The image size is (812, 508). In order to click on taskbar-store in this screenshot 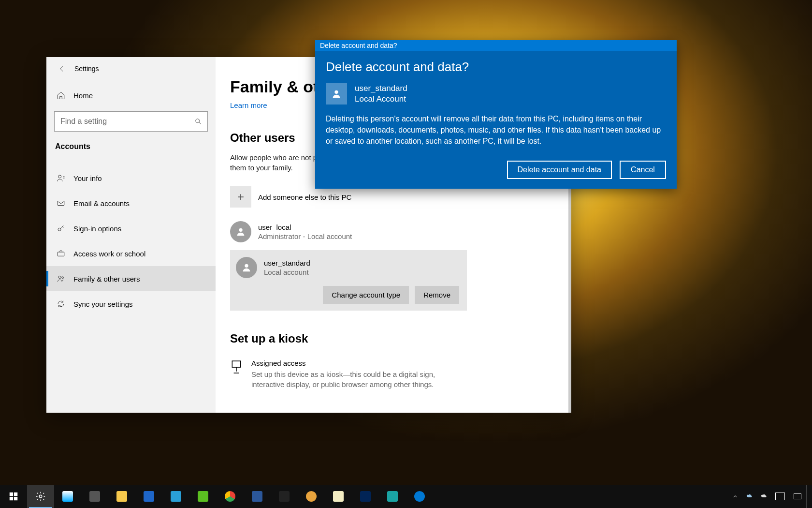, I will do `click(68, 496)`.